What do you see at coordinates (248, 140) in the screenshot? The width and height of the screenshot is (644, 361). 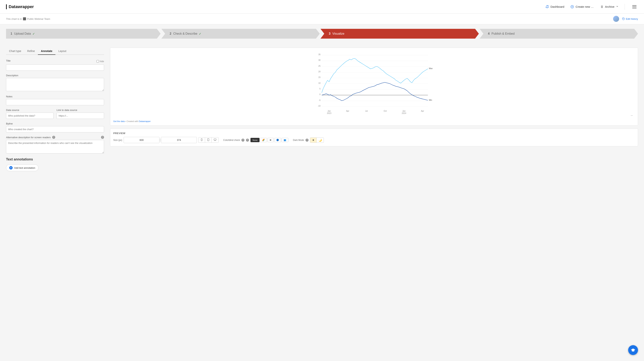 I see `colorblind-extra-icon: ?` at bounding box center [248, 140].